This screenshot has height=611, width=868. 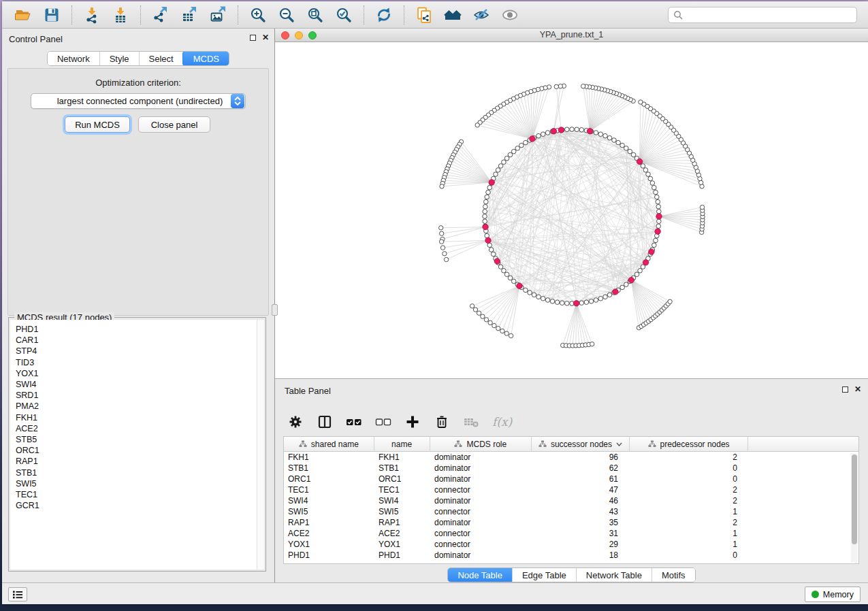 I want to click on result-node-item: PHD1, so click(x=133, y=329).